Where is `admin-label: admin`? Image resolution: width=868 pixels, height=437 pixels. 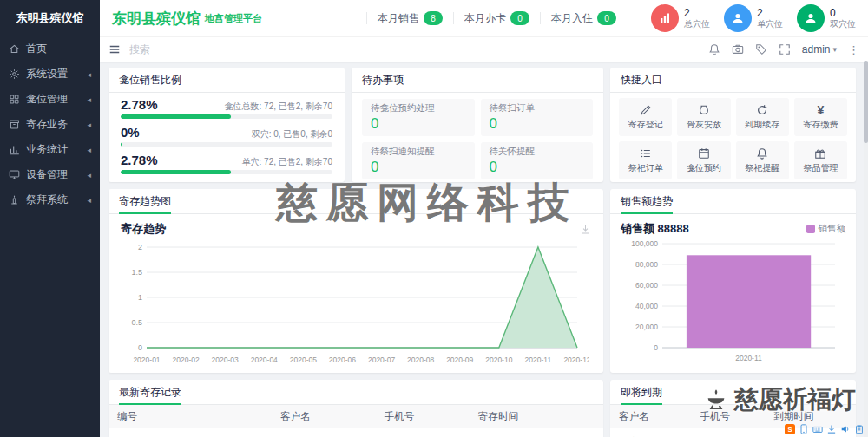
admin-label: admin is located at coordinates (816, 49).